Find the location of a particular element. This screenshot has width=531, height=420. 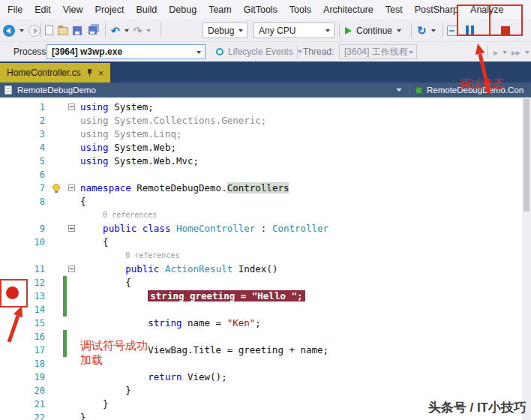

menu-debug: Debug is located at coordinates (183, 10).